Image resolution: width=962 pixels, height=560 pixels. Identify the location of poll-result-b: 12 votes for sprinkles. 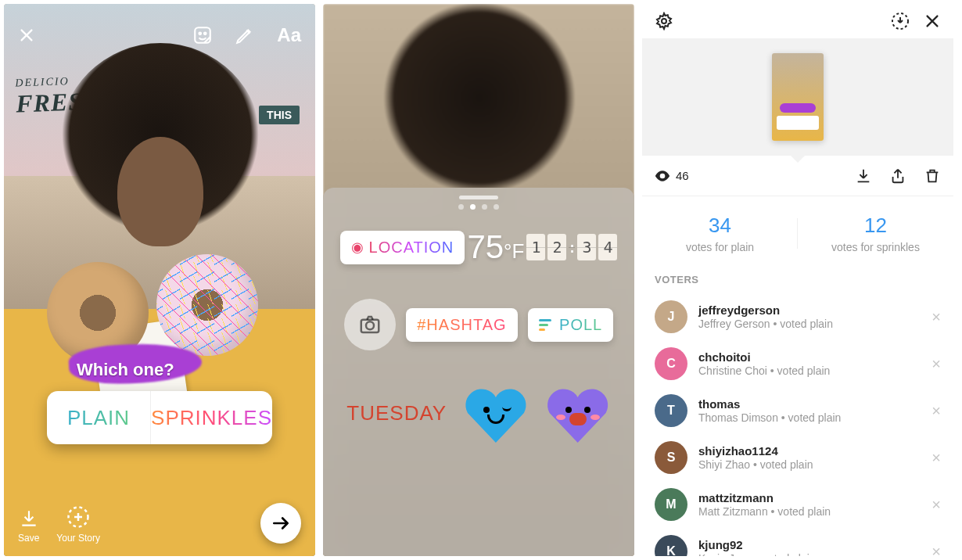
(876, 233).